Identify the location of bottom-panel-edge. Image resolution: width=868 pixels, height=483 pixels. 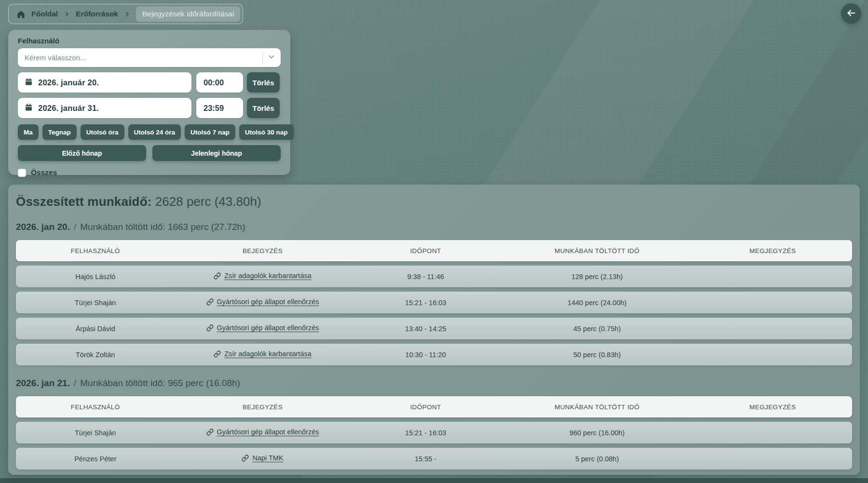
(434, 481).